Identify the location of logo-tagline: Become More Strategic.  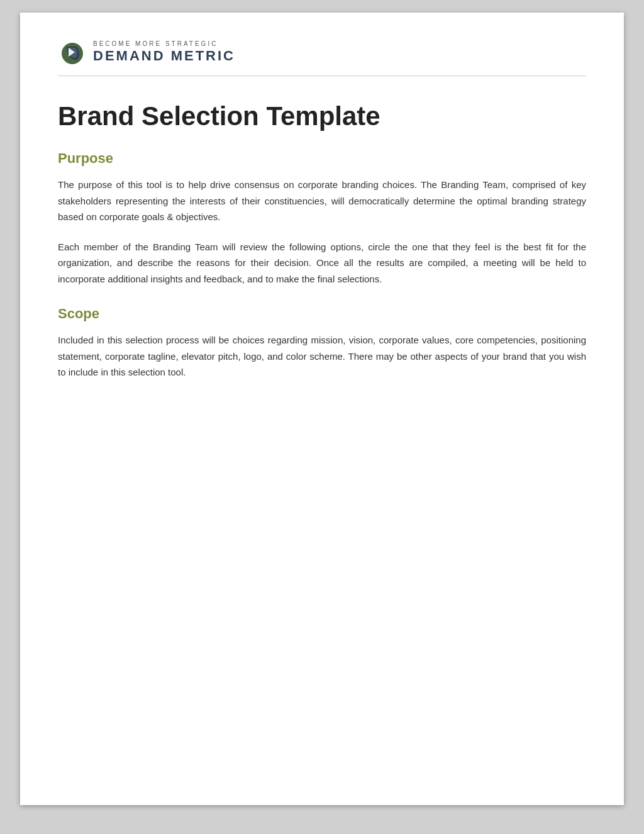
(164, 44).